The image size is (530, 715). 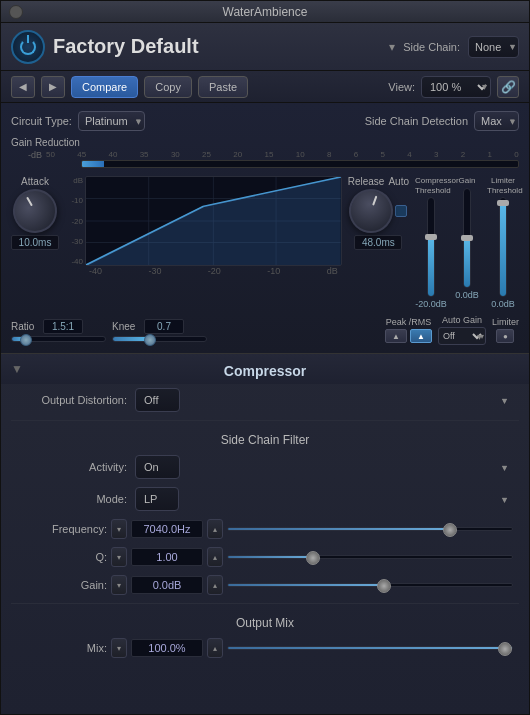 I want to click on activity-select: On, so click(x=158, y=467).